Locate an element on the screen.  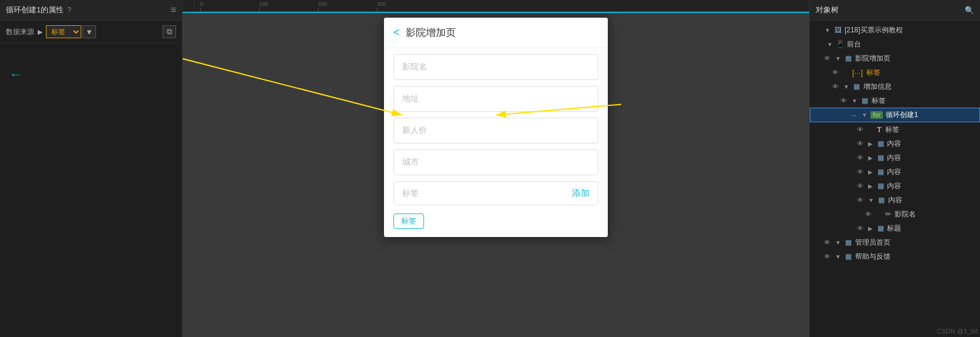
tree-label-neirong4: 内容 is located at coordinates (932, 186).